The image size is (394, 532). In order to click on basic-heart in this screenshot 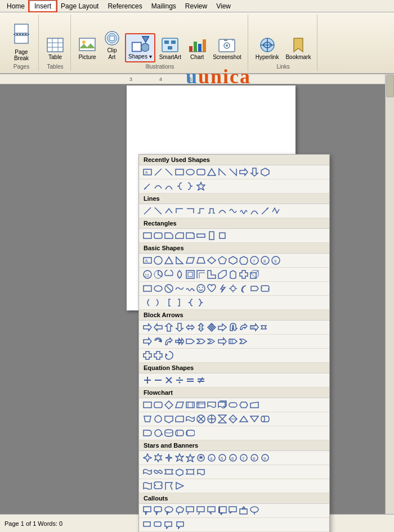, I will do `click(212, 288)`.